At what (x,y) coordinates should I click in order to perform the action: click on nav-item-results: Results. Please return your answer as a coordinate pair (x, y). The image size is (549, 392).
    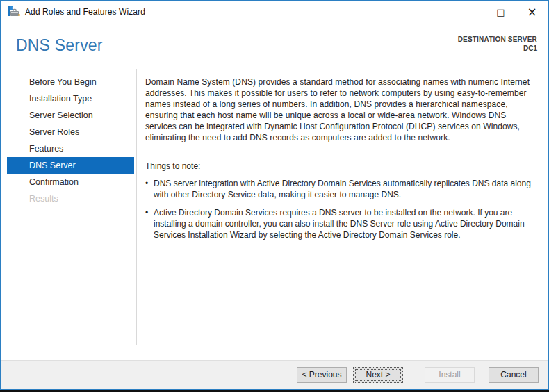
    Looking at the image, I should click on (69, 199).